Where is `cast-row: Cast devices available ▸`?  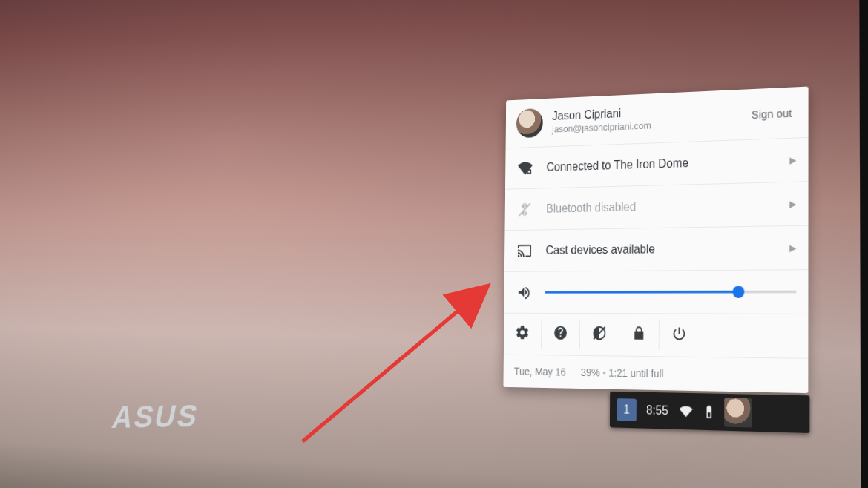
cast-row: Cast devices available ▸ is located at coordinates (657, 248).